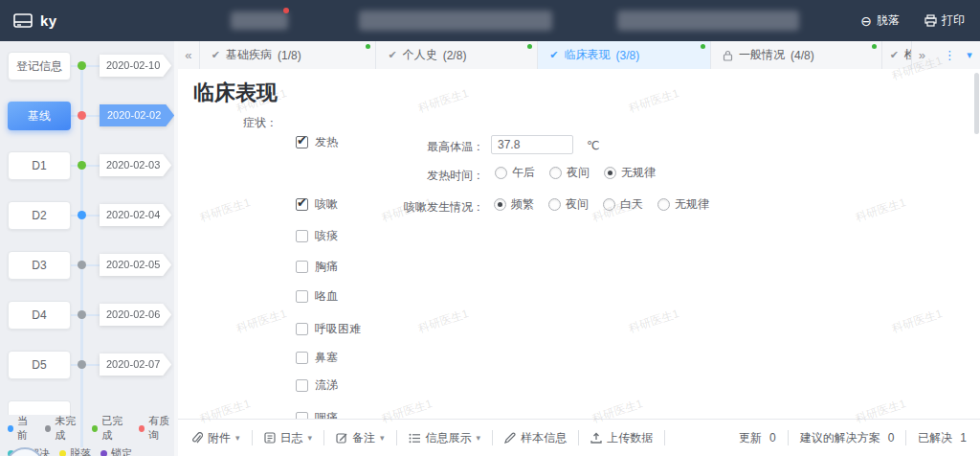  I want to click on stage-card-d5: D5, so click(39, 365).